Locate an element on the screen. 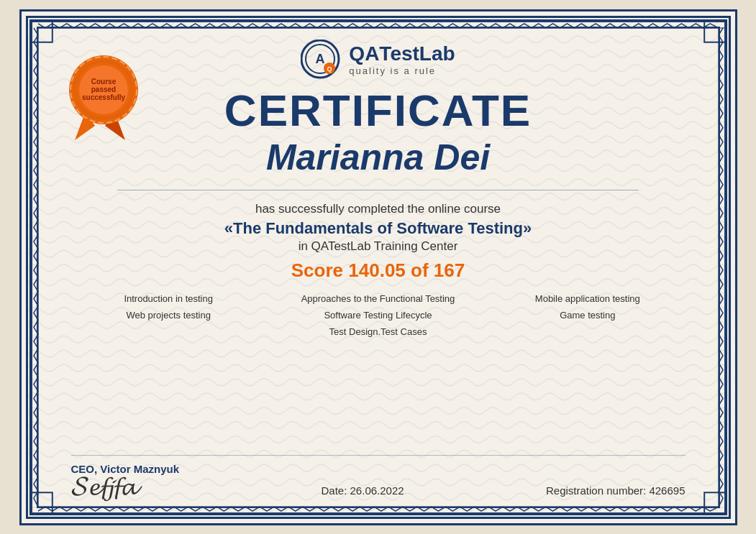 The image size is (756, 534). svg-text: passed is located at coordinates (103, 89).